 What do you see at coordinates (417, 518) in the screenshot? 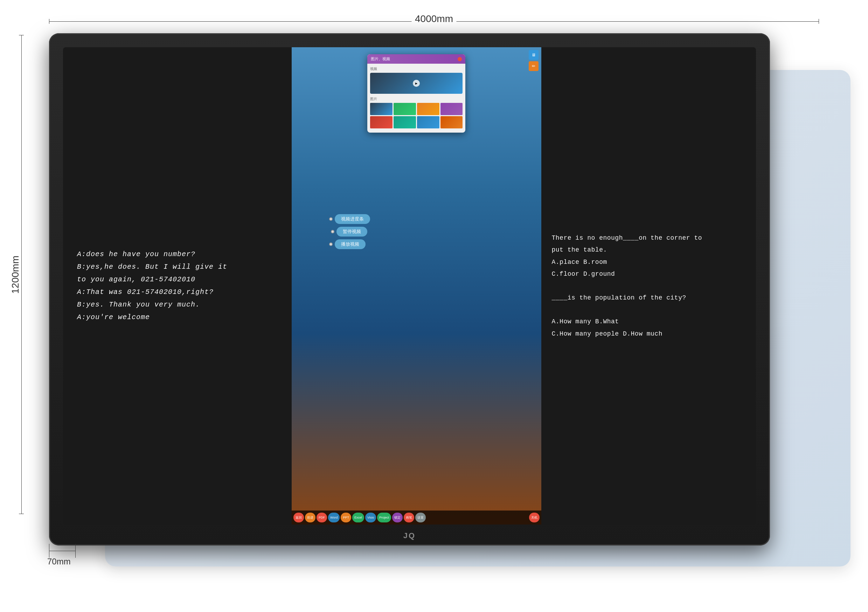
I see `taskbar: 返回 前进 PDF Word PPT Excel Visio Project 锁…` at bounding box center [417, 518].